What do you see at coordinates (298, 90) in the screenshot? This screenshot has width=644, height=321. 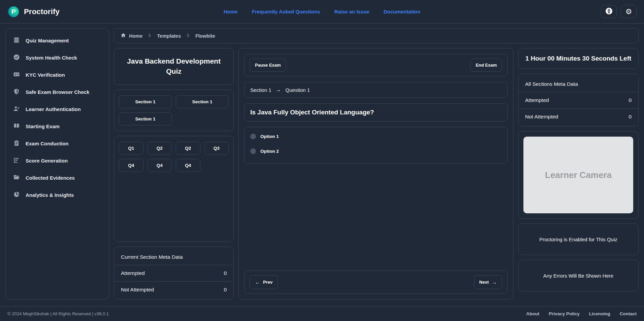 I see `path-question-label: Question 1` at bounding box center [298, 90].